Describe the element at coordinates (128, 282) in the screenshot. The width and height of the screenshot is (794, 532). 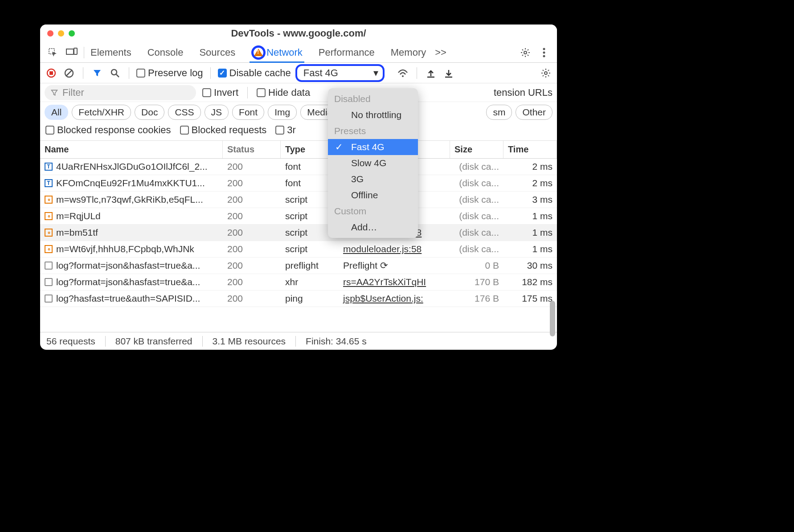
I see `request-name: log?format=json&hasfast=true&a...` at that location.